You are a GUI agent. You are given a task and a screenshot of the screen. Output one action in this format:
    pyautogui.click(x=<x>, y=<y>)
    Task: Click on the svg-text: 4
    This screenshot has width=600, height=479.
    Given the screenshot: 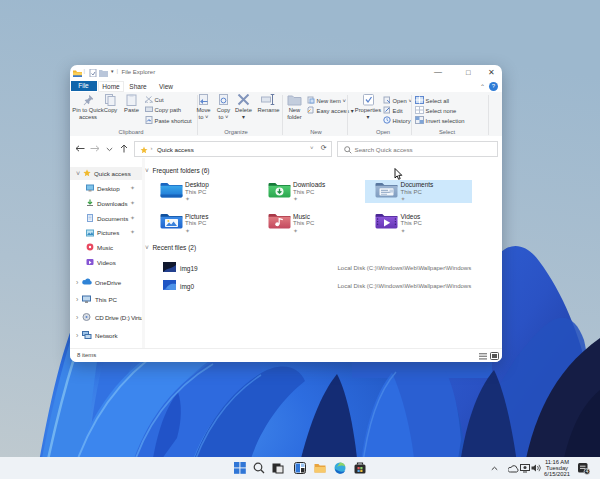 What is the action you would take?
    pyautogui.click(x=588, y=472)
    